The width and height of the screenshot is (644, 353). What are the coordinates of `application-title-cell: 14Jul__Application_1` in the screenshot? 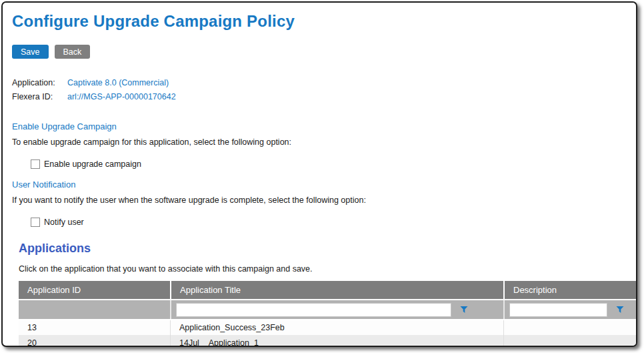 It's located at (337, 341).